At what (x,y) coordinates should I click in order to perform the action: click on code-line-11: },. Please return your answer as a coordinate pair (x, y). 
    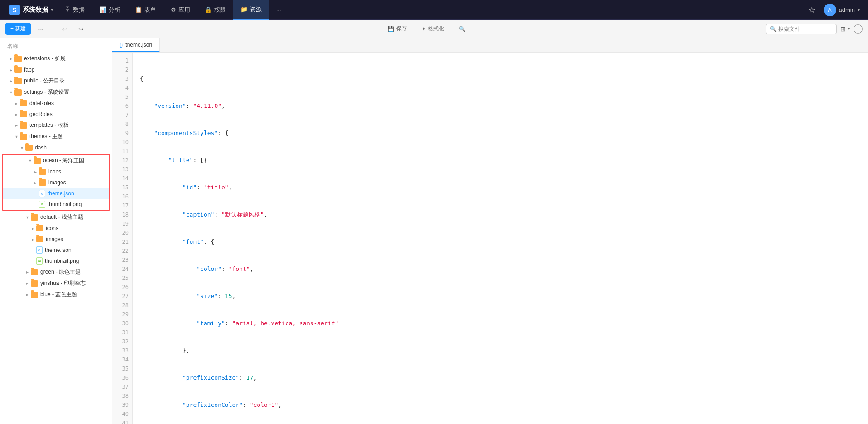
    Looking at the image, I should click on (500, 351).